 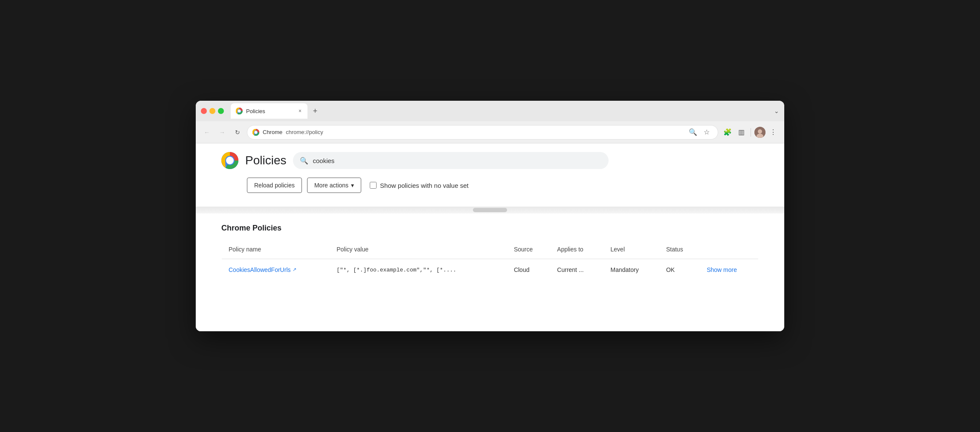 What do you see at coordinates (501, 111) in the screenshot?
I see `tab-area: Policies × +` at bounding box center [501, 111].